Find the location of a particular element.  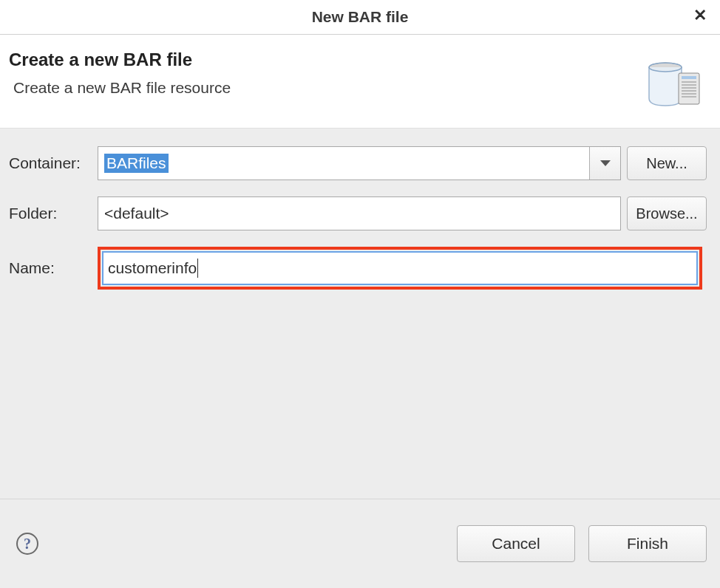

folder-label: Folder: is located at coordinates (53, 213).